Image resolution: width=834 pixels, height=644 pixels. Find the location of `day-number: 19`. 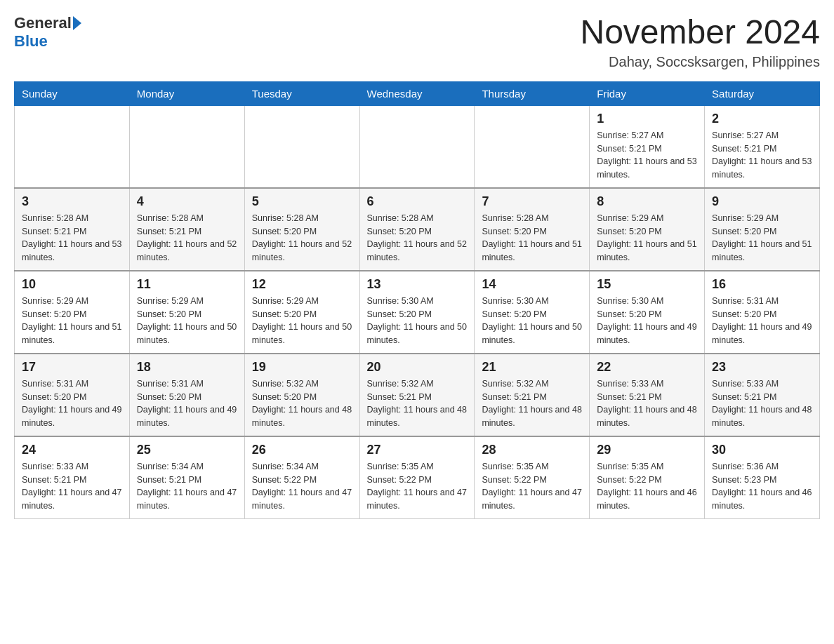

day-number: 19 is located at coordinates (302, 368).